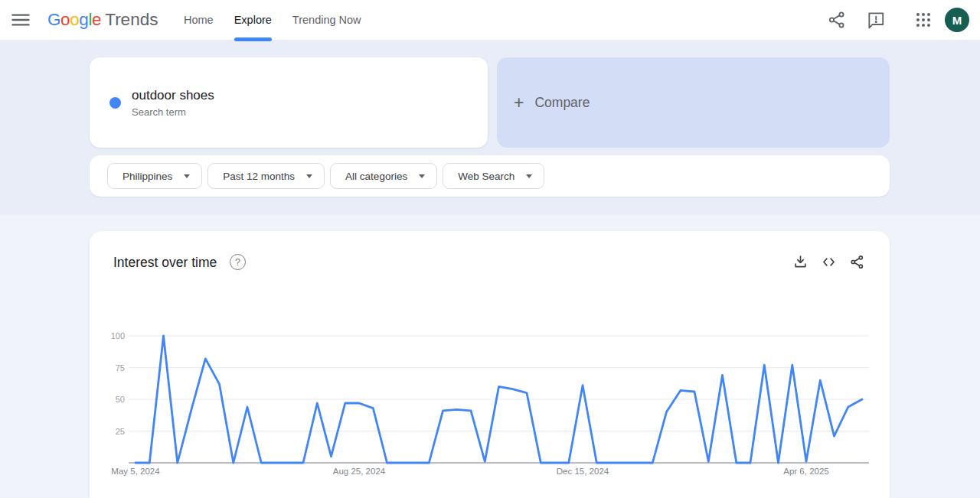 The image size is (980, 498). What do you see at coordinates (21, 20) in the screenshot?
I see `hamburger-menu-icon` at bounding box center [21, 20].